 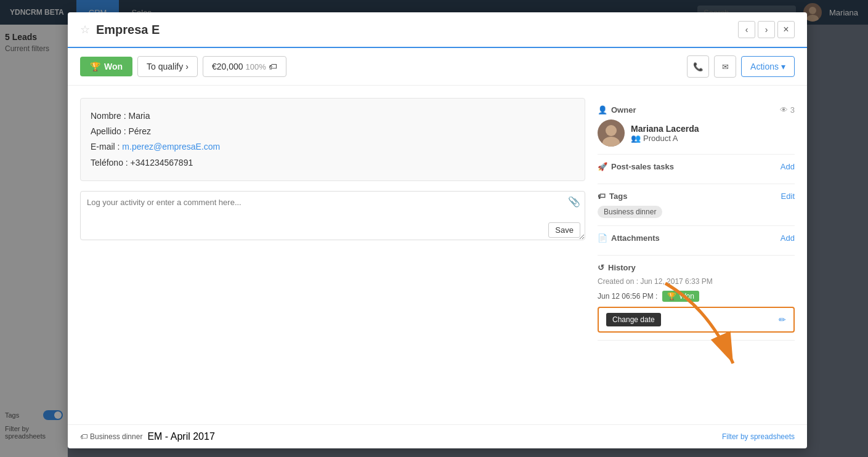 What do you see at coordinates (612, 196) in the screenshot?
I see `tags-title: 🏷 Tags` at bounding box center [612, 196].